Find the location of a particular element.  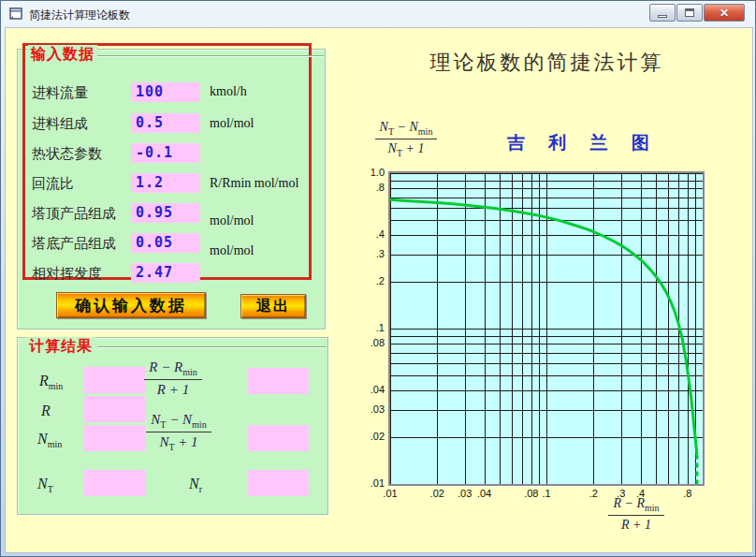

gilliland-label: 吉 利 兰 图 is located at coordinates (583, 143).